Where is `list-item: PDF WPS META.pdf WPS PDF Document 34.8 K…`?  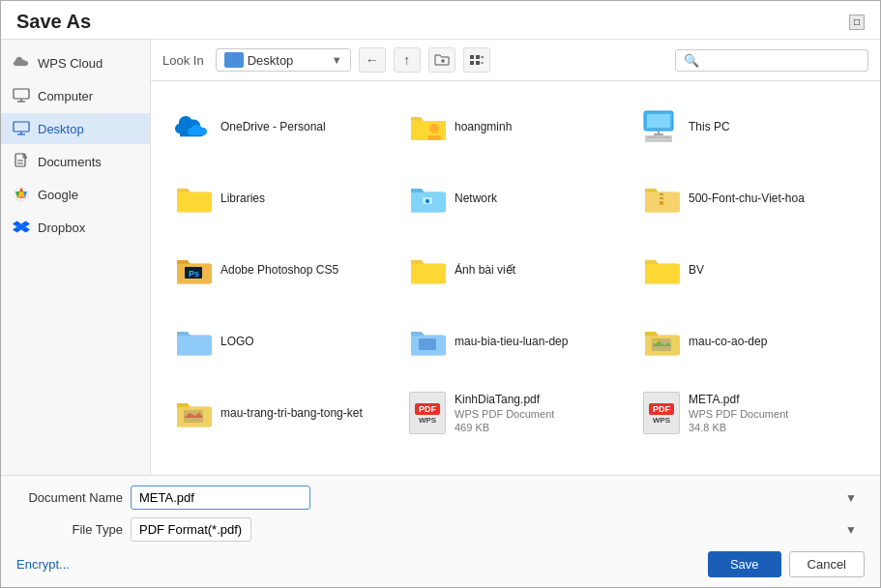 list-item: PDF WPS META.pdf WPS PDF Document 34.8 K… is located at coordinates (749, 413).